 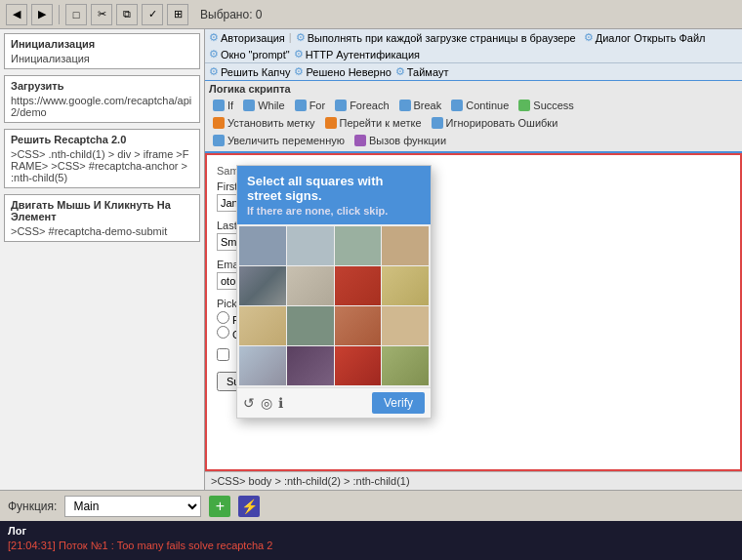 I want to click on selected-label: Выбрано: 0, so click(x=231, y=15).